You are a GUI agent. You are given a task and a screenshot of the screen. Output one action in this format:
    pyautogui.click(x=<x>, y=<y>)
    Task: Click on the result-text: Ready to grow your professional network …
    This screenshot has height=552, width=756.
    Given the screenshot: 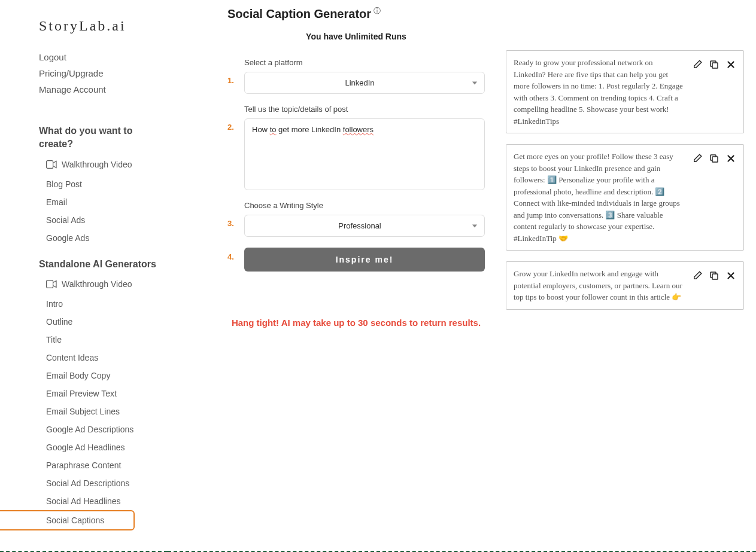 What is the action you would take?
    pyautogui.click(x=599, y=92)
    